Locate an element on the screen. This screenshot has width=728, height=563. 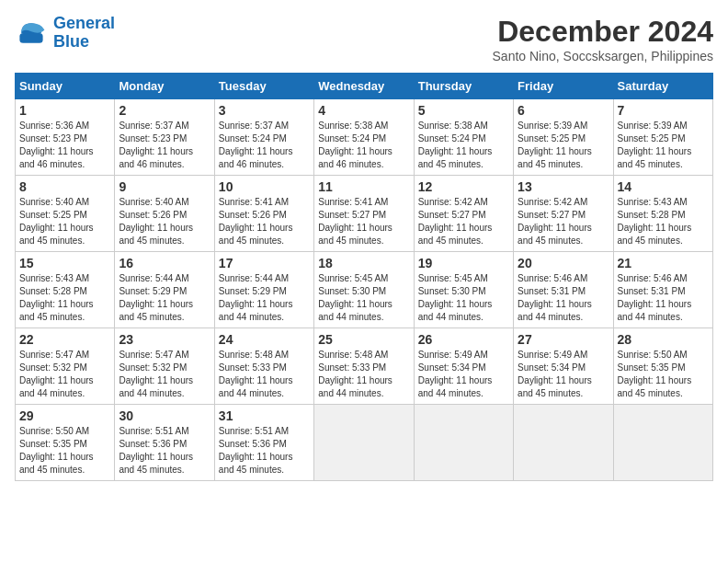
day-number: 28 is located at coordinates (664, 339).